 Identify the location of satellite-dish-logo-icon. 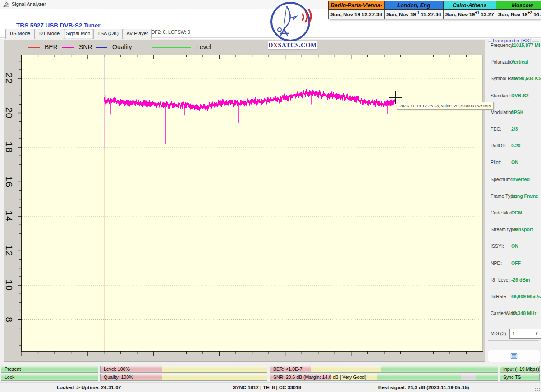
(291, 22).